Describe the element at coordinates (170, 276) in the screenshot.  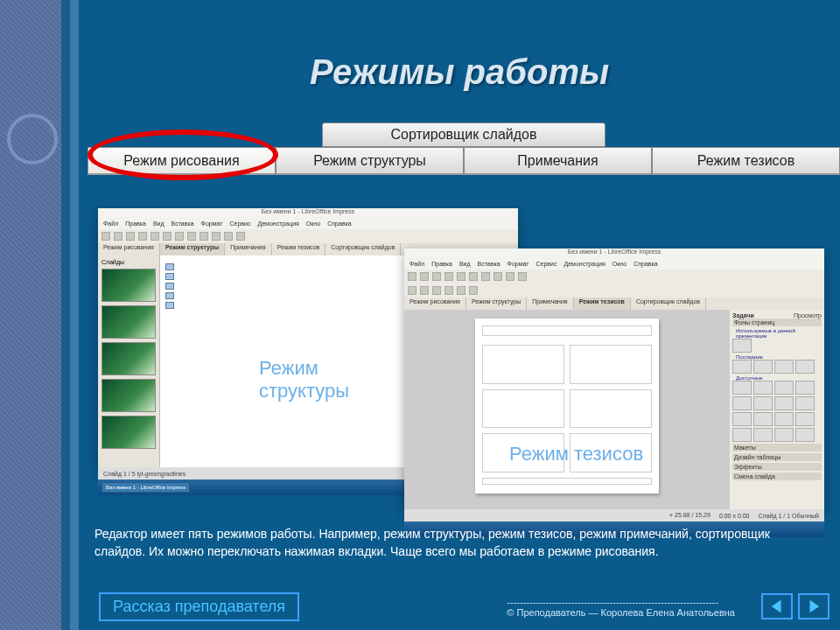
I see `slide-icon` at that location.